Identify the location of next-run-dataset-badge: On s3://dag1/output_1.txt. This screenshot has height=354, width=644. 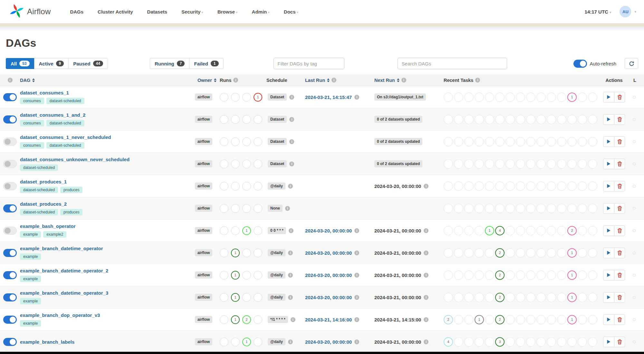
(400, 97).